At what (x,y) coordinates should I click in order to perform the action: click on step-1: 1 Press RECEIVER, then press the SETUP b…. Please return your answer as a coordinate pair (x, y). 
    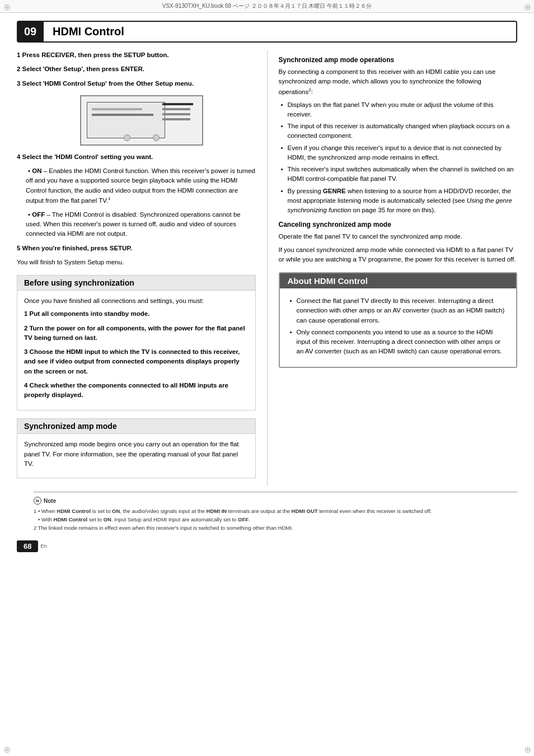
    Looking at the image, I should click on (137, 55).